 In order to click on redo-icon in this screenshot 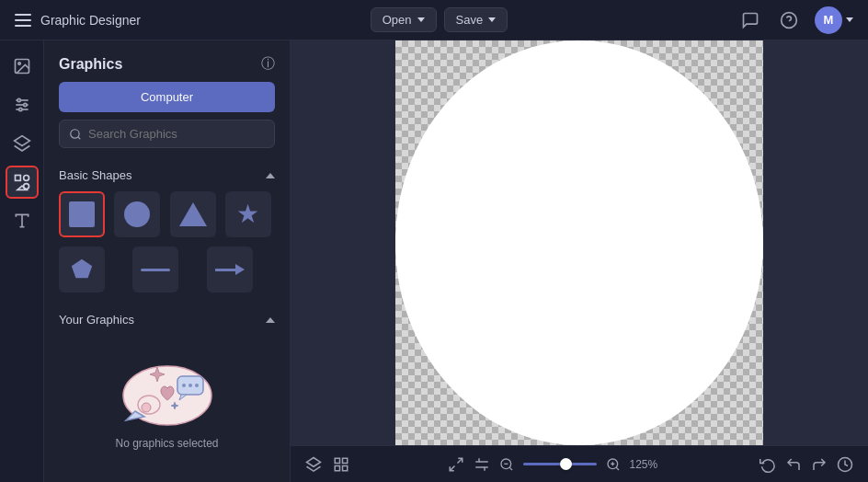, I will do `click(819, 465)`.